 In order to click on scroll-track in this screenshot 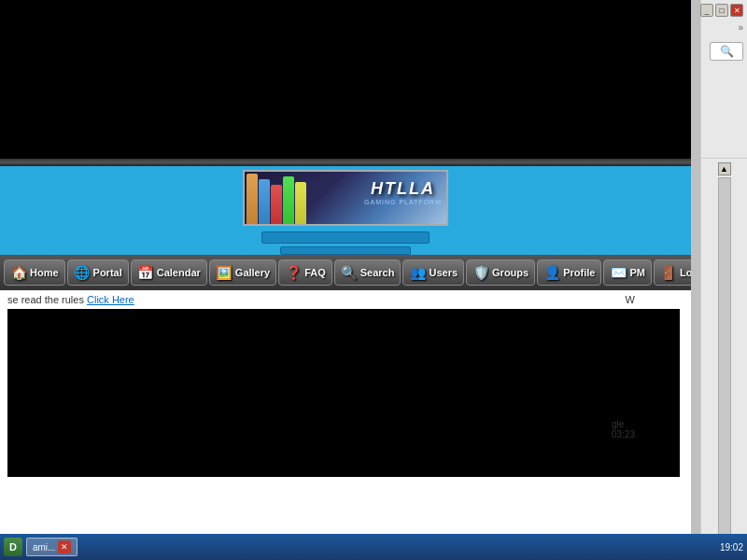, I will do `click(725, 359)`.